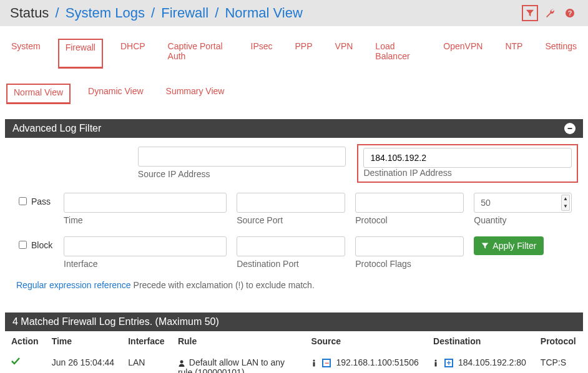  Describe the element at coordinates (509, 246) in the screenshot. I see `apply-filter-button: Apply Filter` at that location.